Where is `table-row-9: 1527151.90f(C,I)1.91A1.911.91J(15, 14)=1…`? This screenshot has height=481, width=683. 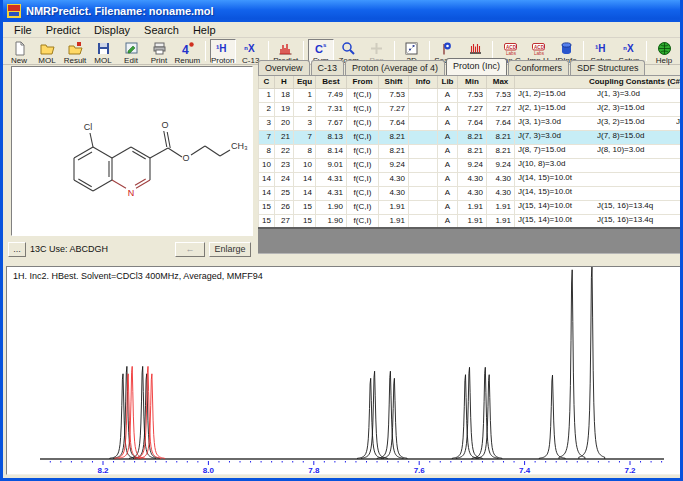
table-row-9: 1527151.90f(C,I)1.91A1.911.91J(15, 14)=1… is located at coordinates (470, 220).